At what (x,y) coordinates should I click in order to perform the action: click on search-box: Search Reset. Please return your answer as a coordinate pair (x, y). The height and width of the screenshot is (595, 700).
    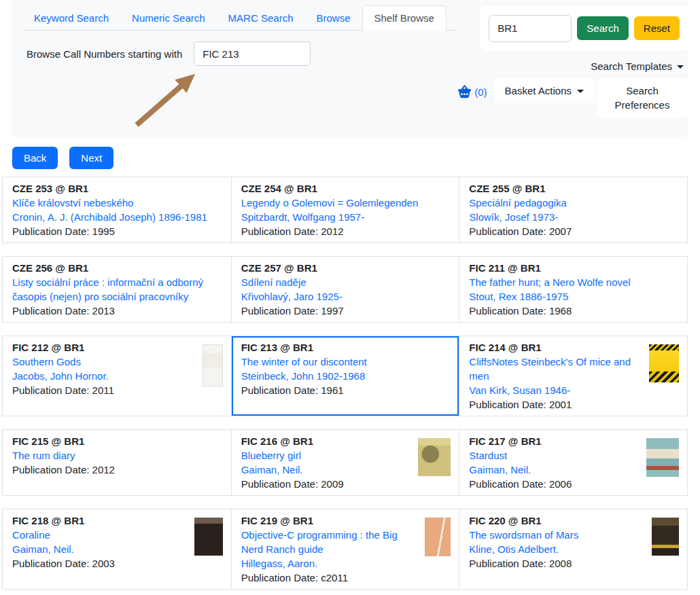
    Looking at the image, I should click on (584, 29).